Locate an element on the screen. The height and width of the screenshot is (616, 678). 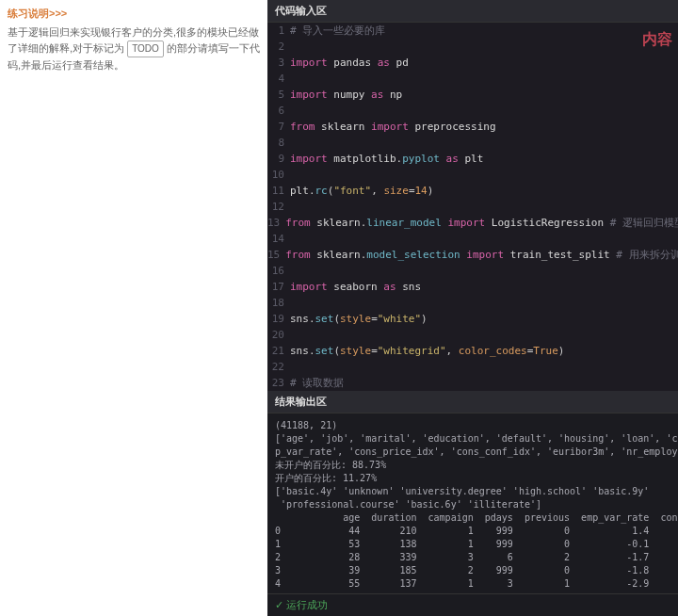
code-line: 9import matplotlib.pyplot as plt is located at coordinates (473, 158).